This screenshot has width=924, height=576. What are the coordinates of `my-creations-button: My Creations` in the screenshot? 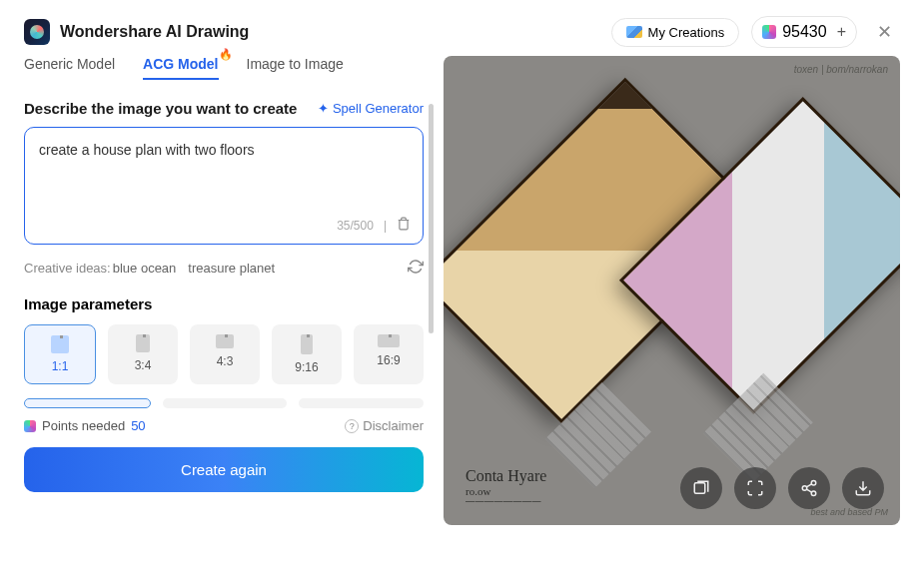 It's located at (675, 32).